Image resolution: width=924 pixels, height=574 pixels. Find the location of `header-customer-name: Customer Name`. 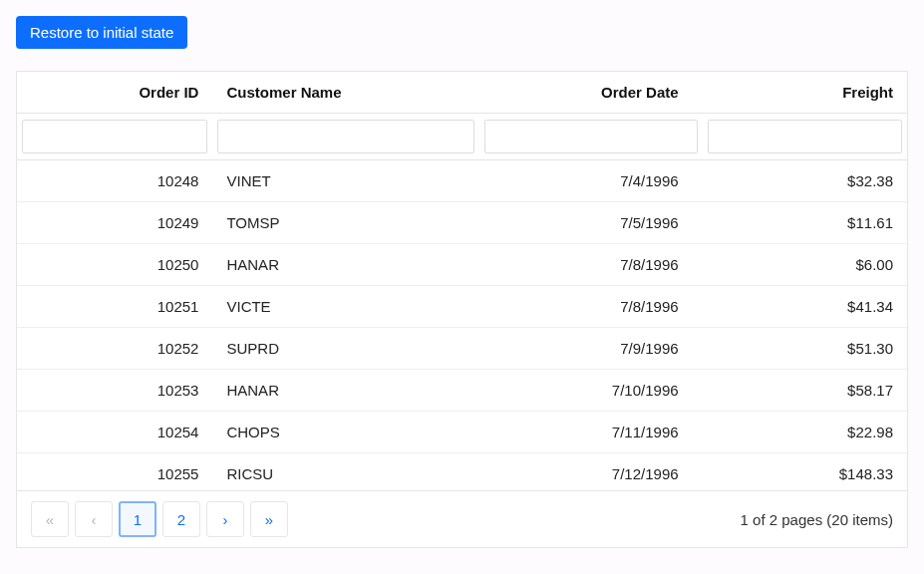

header-customer-name: Customer Name is located at coordinates (346, 93).